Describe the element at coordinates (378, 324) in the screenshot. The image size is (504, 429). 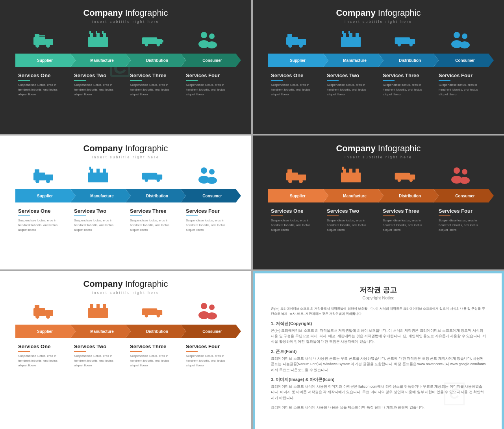
I see `copyright-section-1-title: 1. 저작권(Copyright)` at that location.